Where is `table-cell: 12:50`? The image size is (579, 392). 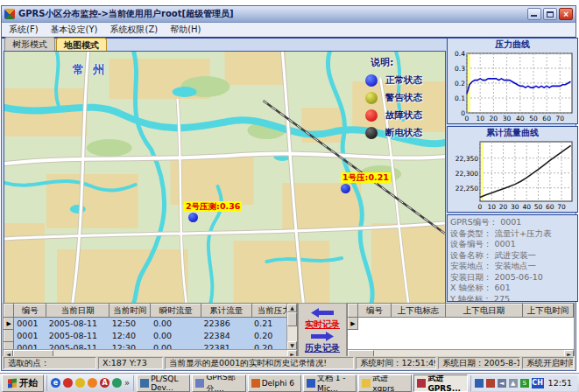
table-cell: 12:50 is located at coordinates (130, 324).